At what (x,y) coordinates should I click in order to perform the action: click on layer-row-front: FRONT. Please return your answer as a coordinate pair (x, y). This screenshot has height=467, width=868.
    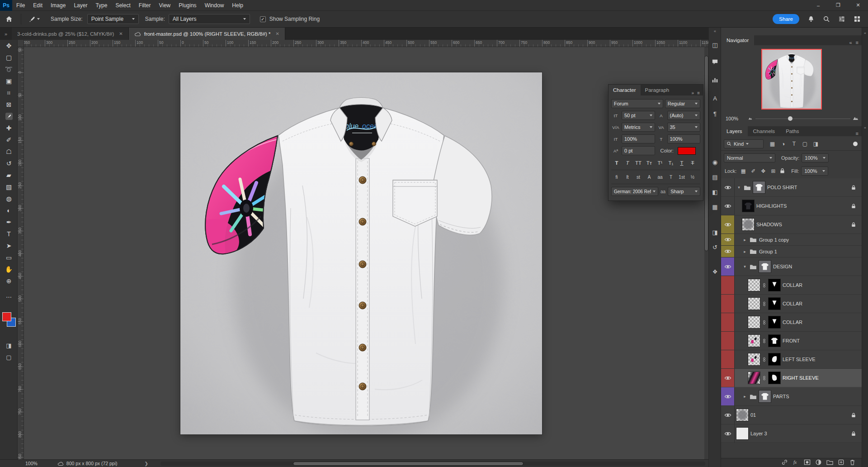
    Looking at the image, I should click on (792, 341).